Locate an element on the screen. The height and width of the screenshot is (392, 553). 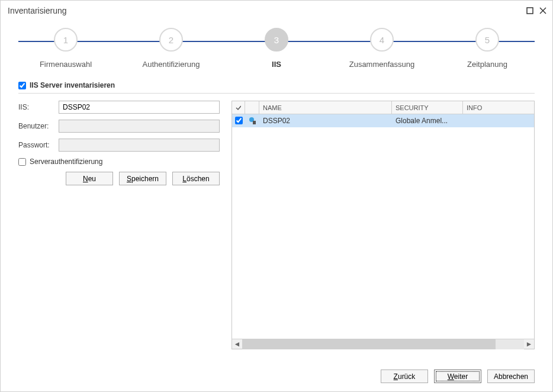
inventory-checkbox-row: IIS Server inventarisieren is located at coordinates (276, 85).